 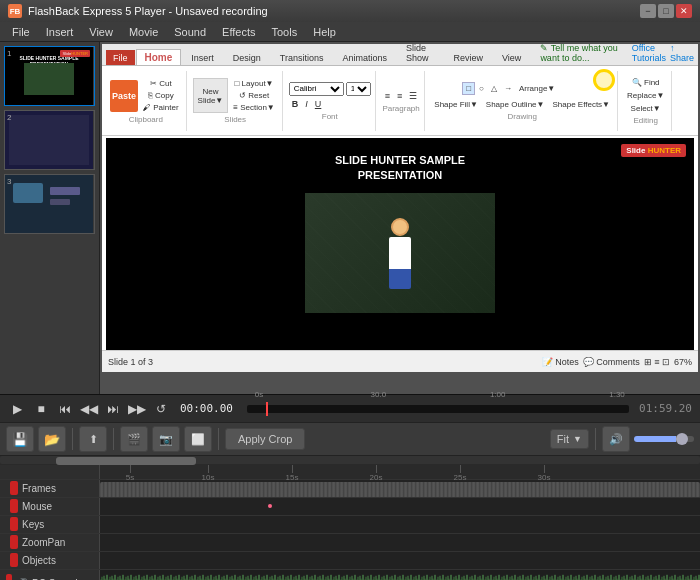 What do you see at coordinates (612, 362) in the screenshot?
I see `comments-icon: 💬 Comments` at bounding box center [612, 362].